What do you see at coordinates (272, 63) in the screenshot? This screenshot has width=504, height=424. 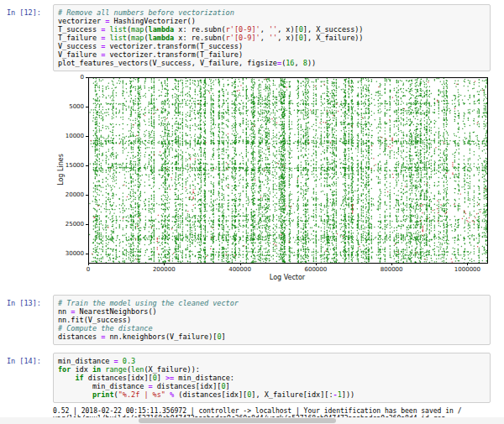 I see `code-line: plot_features_vectors(V_success, V_failu…` at bounding box center [272, 63].